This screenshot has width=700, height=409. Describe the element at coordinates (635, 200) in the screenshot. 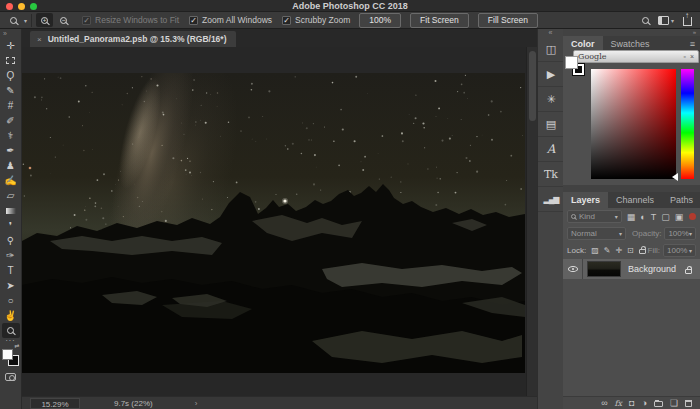

I see `tab-channels: Channels` at that location.